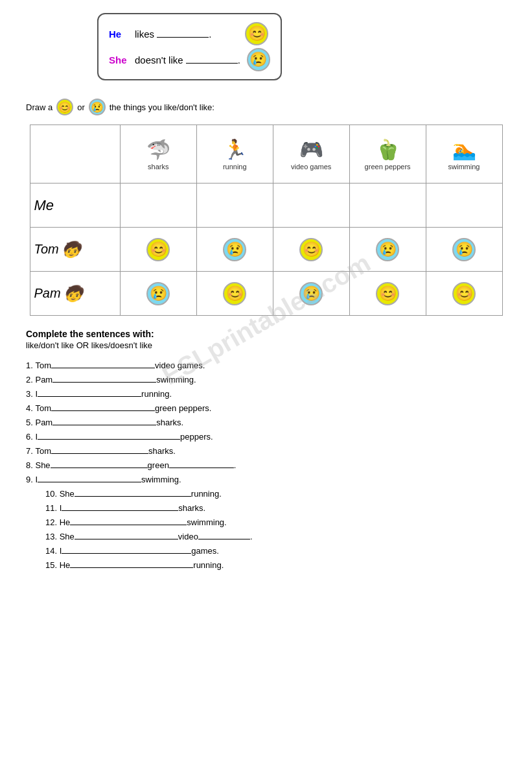  Describe the element at coordinates (270, 550) in the screenshot. I see `sentence-14: 14. I games.` at that location.